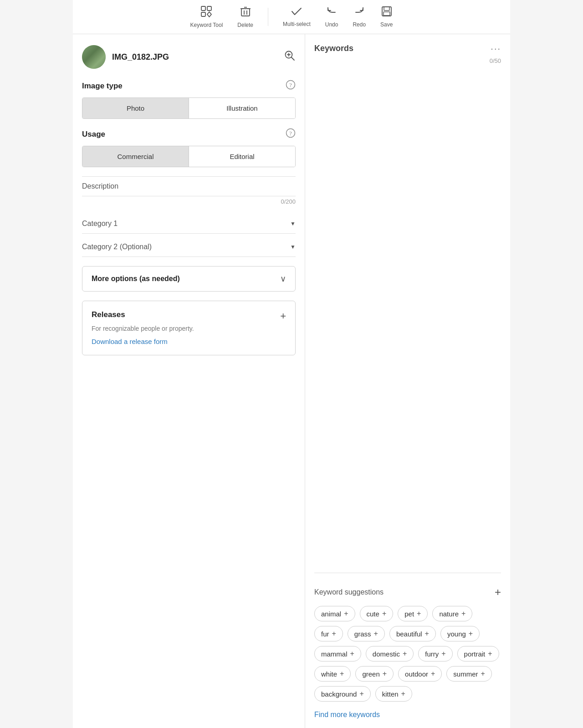  What do you see at coordinates (100, 186) in the screenshot?
I see `description-label: Description` at bounding box center [100, 186].